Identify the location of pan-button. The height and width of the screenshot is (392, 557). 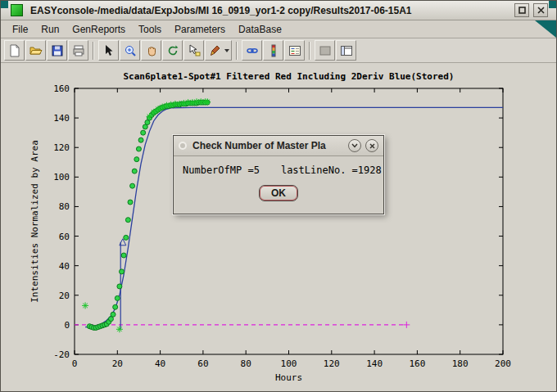
(151, 51).